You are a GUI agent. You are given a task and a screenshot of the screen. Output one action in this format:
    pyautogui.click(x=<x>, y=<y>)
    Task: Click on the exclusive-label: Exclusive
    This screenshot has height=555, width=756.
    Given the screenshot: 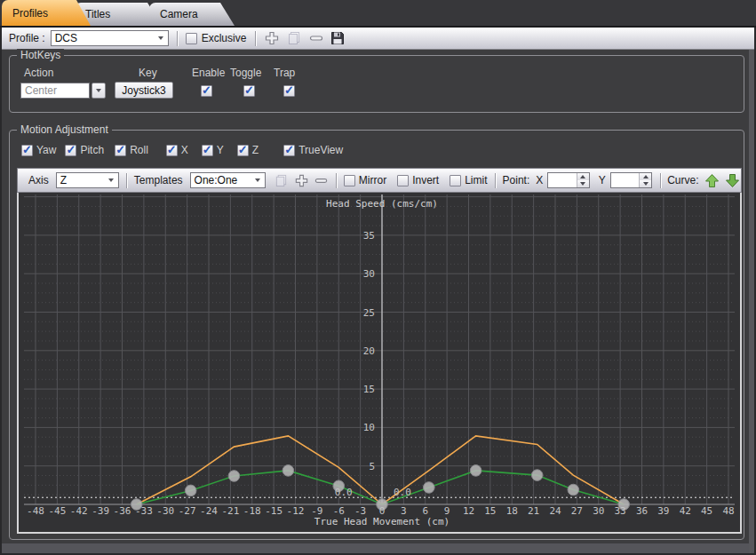 What is the action you would take?
    pyautogui.click(x=224, y=38)
    